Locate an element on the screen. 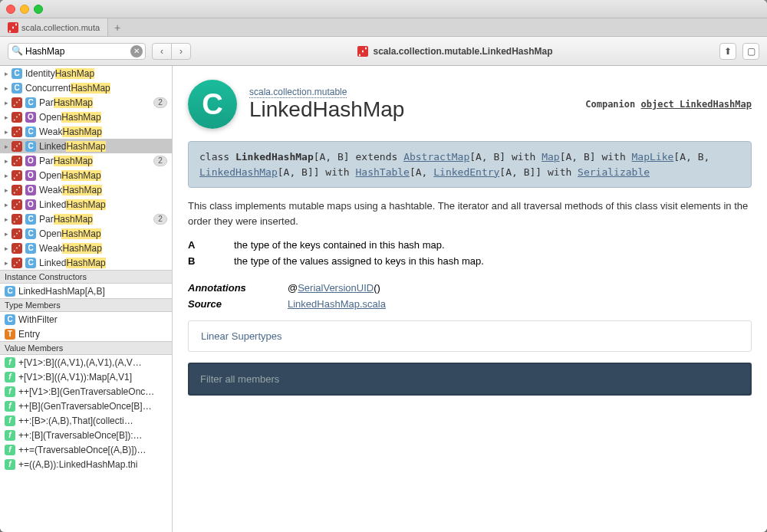 The height and width of the screenshot is (532, 767). sidebar-item-label: ++:[B>:(A,B),That](collecti… is located at coordinates (76, 421).